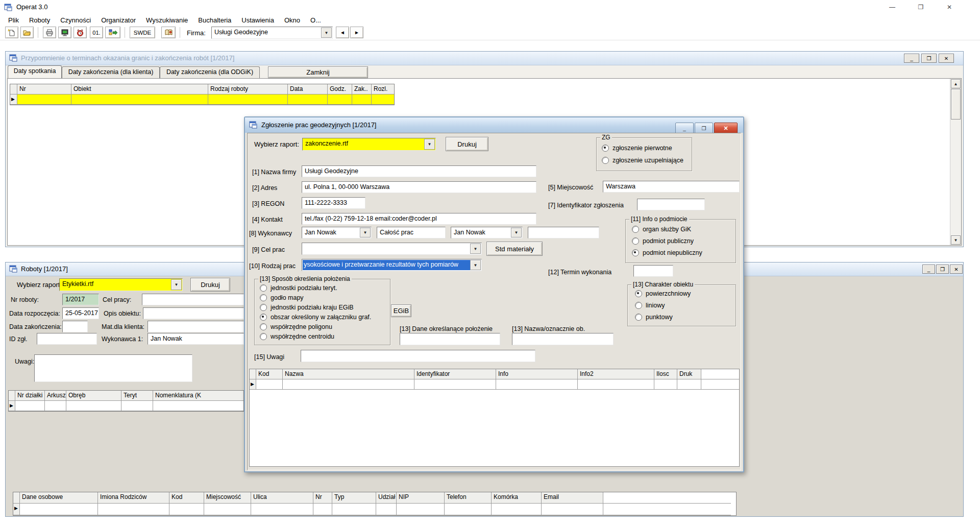 The height and width of the screenshot is (525, 980). Describe the element at coordinates (96, 33) in the screenshot. I see `day-01-button: 01.` at that location.